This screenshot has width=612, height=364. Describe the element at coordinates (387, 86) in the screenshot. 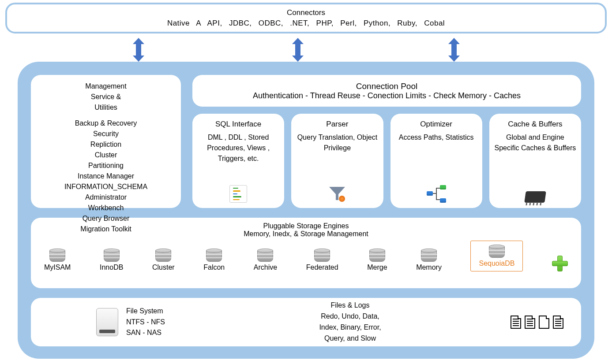

I see `connection-pool-title: Connection Pool` at that location.